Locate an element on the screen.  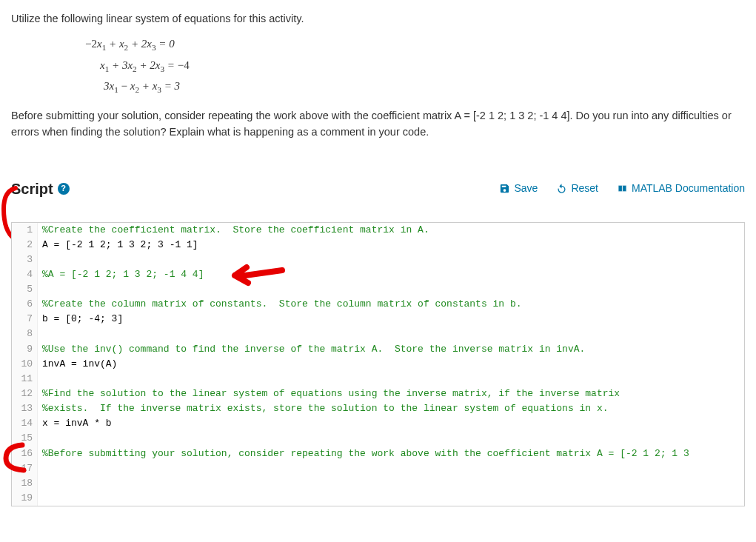
code-line: 4%A = [-2 1 2; 1 3 2; -1 4 4] is located at coordinates (378, 275).